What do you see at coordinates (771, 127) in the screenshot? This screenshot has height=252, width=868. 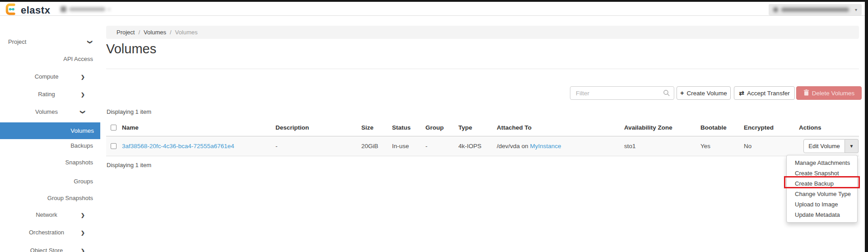 I see `column-header-encrypted: Encrypted` at bounding box center [771, 127].